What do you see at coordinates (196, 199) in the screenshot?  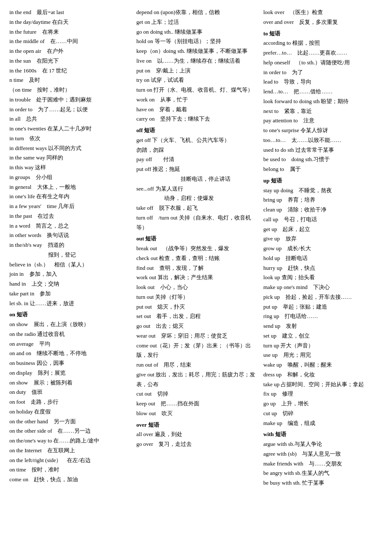 I see `list-item: 动身，启程；使爆发` at bounding box center [196, 199].